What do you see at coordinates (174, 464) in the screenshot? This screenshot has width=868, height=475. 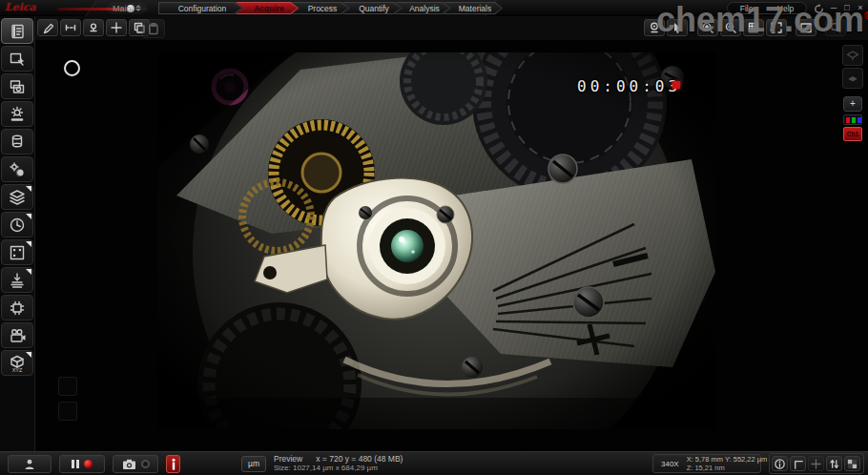 I see `alert-info-button` at bounding box center [174, 464].